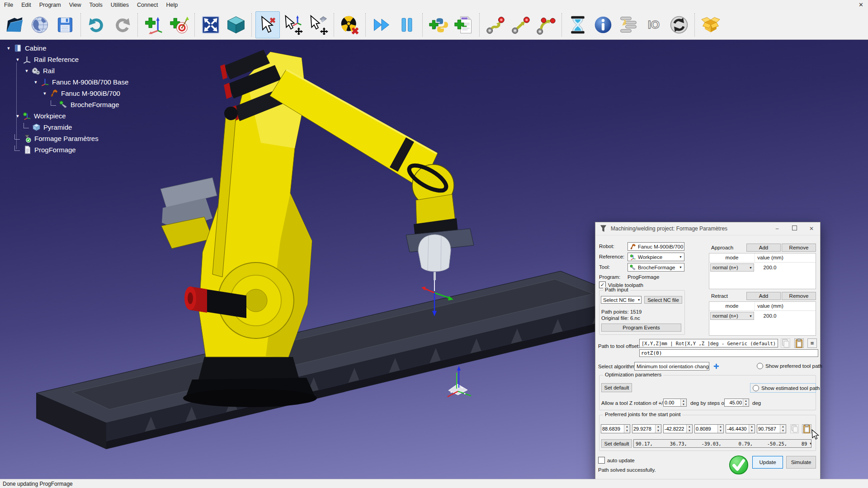  What do you see at coordinates (236, 25) in the screenshot?
I see `isometric-view-button` at bounding box center [236, 25].